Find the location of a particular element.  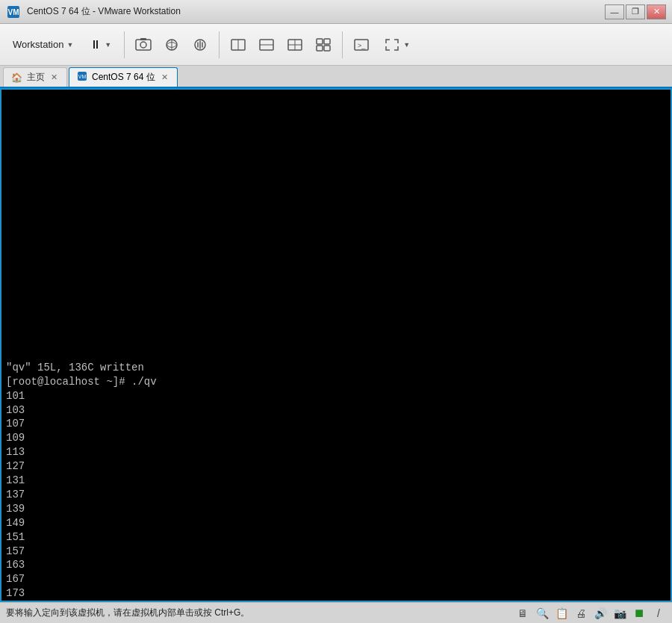

tab-centos-close: ✕ is located at coordinates (164, 78).